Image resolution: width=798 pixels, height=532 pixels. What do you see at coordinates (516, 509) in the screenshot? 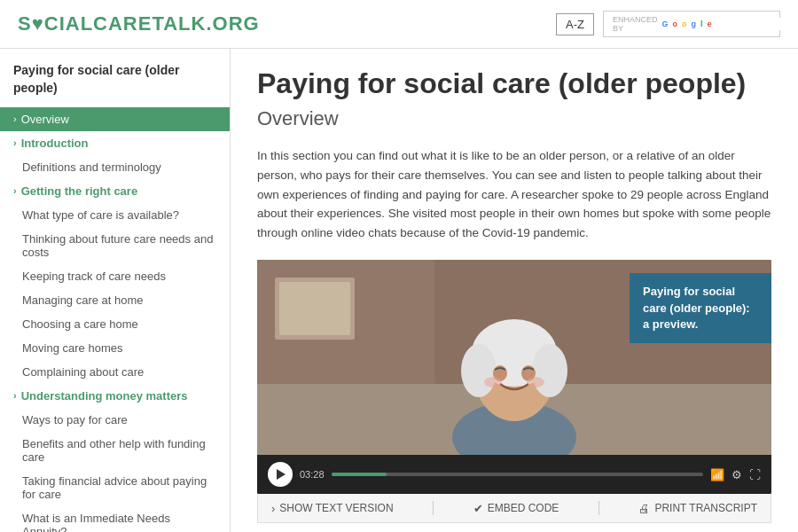
I see `embed-code-button: ✔ EMBED CODE` at bounding box center [516, 509].